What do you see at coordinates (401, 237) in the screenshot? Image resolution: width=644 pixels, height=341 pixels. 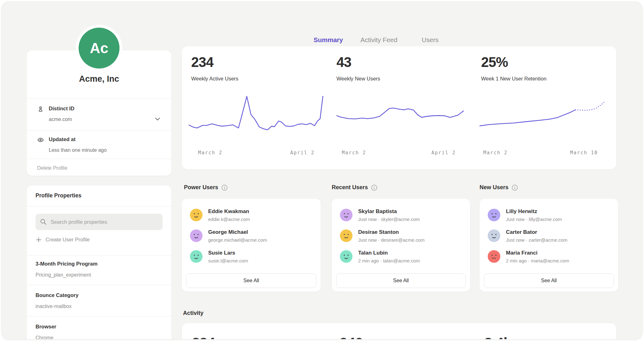 I see `user-row: Desirae Stanton Just now · desirare@acme…` at bounding box center [401, 237].